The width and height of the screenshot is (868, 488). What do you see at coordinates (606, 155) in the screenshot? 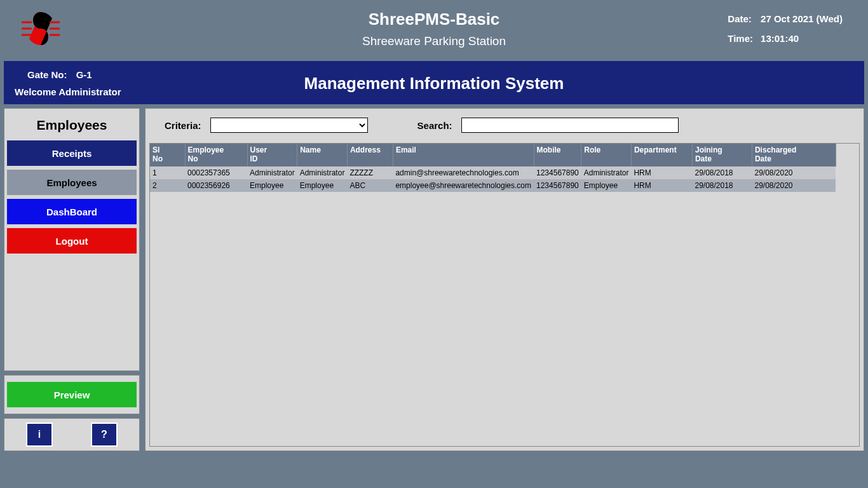
I see `col-header: Role` at bounding box center [606, 155].